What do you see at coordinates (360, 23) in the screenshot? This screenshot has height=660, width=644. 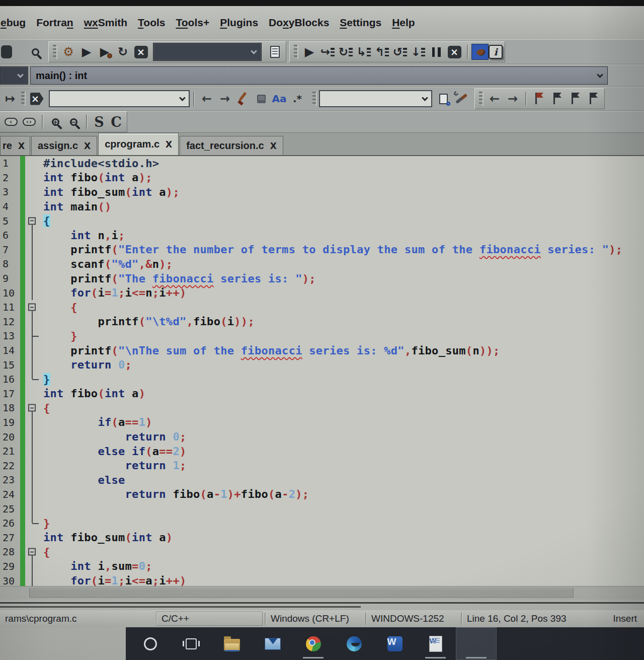 I see `menu-settings: Settings` at bounding box center [360, 23].